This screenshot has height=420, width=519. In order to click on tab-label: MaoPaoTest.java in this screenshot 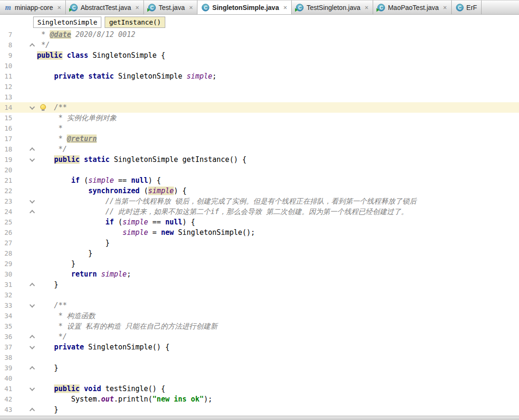, I will do `click(413, 8)`.